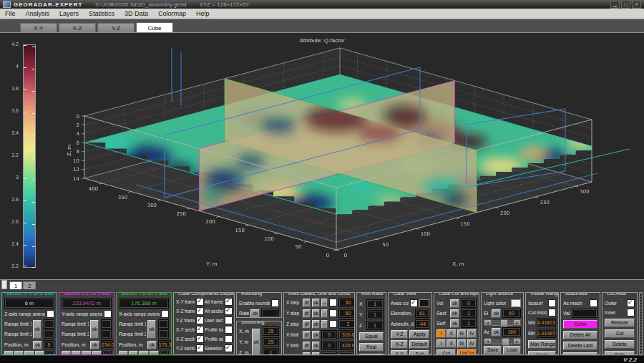 Image resolution: width=644 pixels, height=363 pixels. What do you see at coordinates (469, 314) in the screenshot?
I see `sect-field: 1` at bounding box center [469, 314].